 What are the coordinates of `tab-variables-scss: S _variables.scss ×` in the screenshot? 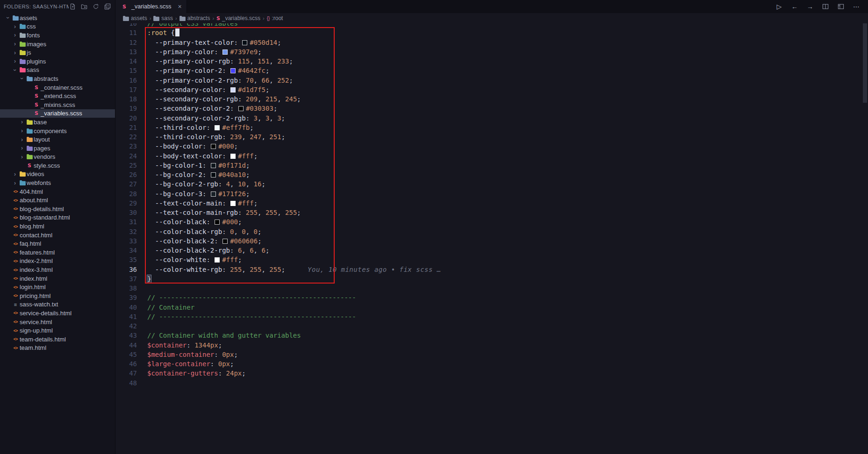 It's located at (151, 7).